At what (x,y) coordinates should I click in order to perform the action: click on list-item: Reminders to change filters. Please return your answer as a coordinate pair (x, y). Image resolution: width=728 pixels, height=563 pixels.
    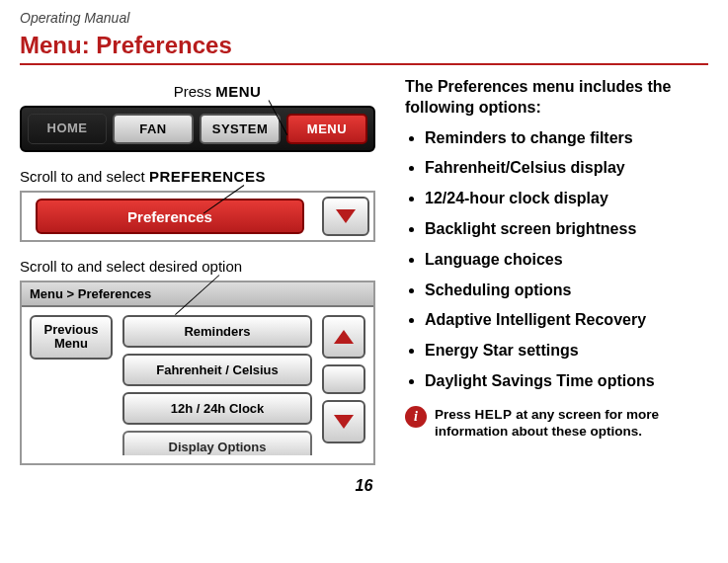
    Looking at the image, I should click on (567, 138).